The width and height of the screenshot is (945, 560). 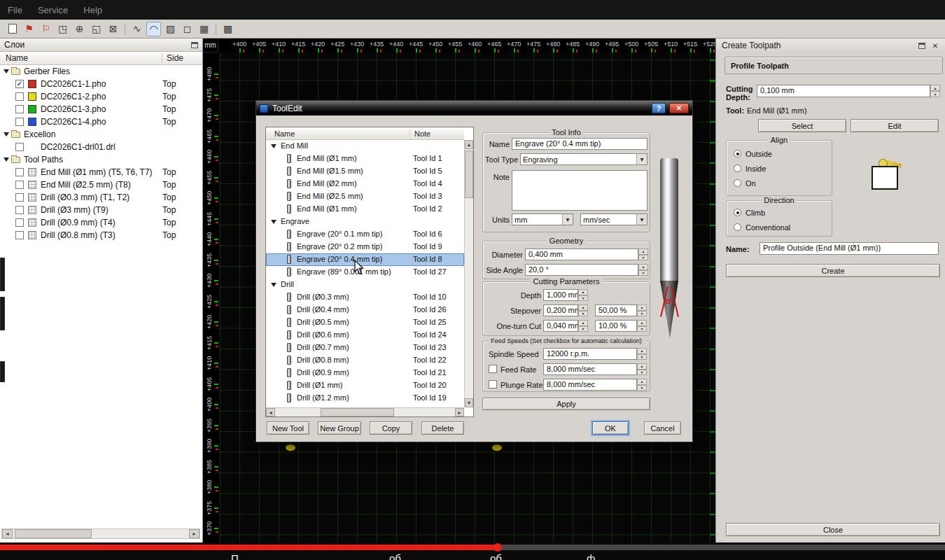 I want to click on stepover-percent-input: 50,00 %, so click(x=616, y=311).